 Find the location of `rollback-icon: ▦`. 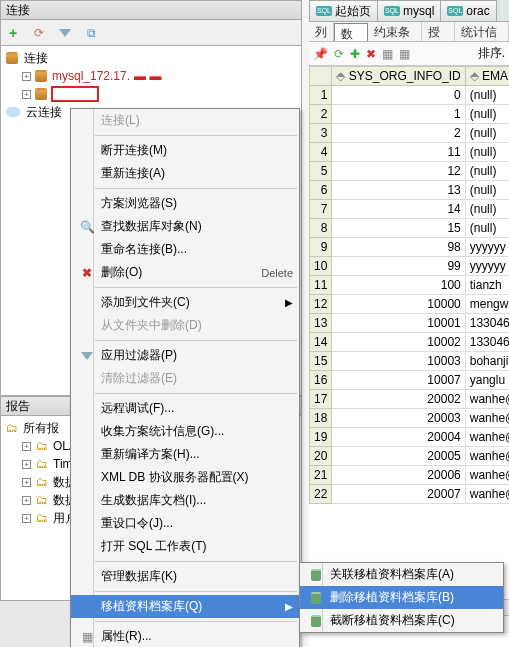

rollback-icon: ▦ is located at coordinates (404, 54).